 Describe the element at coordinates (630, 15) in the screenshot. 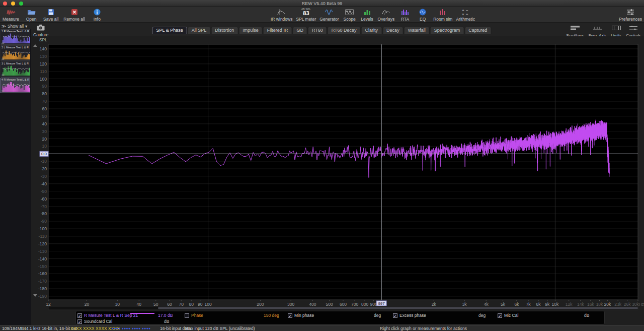

I see `toolbar-right-group: Preferences` at that location.